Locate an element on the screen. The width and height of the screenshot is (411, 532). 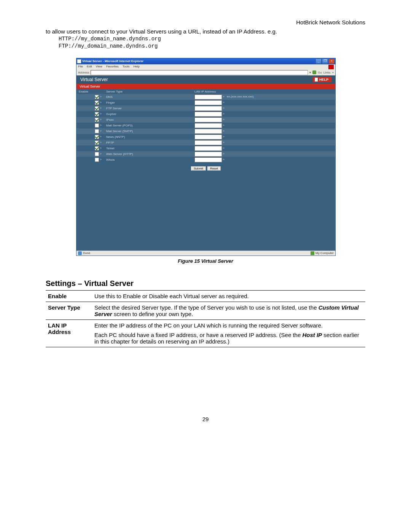
server-type-cell: Telnet is located at coordinates (148, 149).